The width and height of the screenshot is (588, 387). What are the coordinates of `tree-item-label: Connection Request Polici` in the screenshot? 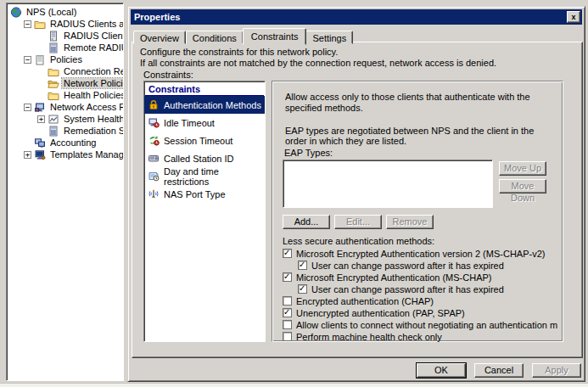 It's located at (93, 71).